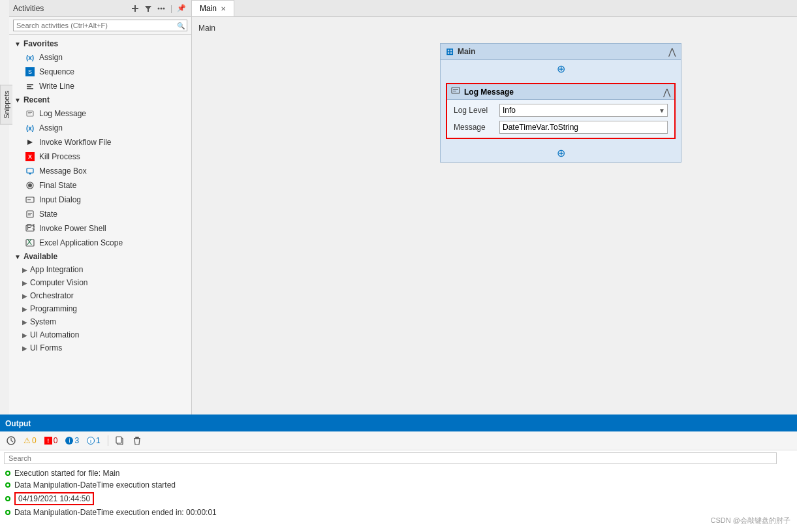 This screenshot has width=797, height=532. I want to click on available-item-orchestrator: ▶ Orchestrator, so click(101, 296).